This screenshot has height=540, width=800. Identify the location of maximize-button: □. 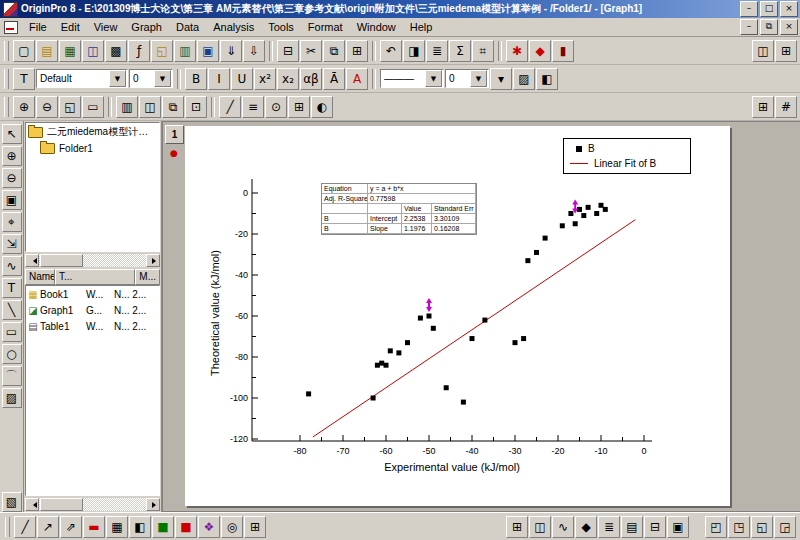
(769, 9).